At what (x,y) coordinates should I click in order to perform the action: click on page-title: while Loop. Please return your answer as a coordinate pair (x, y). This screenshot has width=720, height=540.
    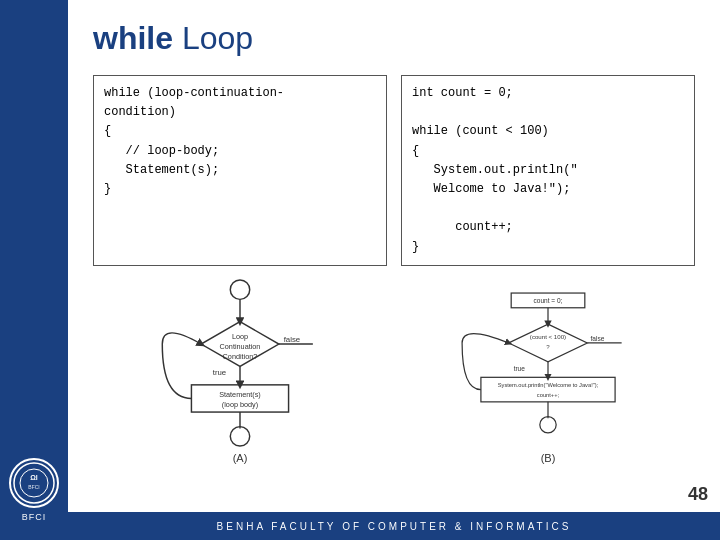
    Looking at the image, I should click on (394, 38).